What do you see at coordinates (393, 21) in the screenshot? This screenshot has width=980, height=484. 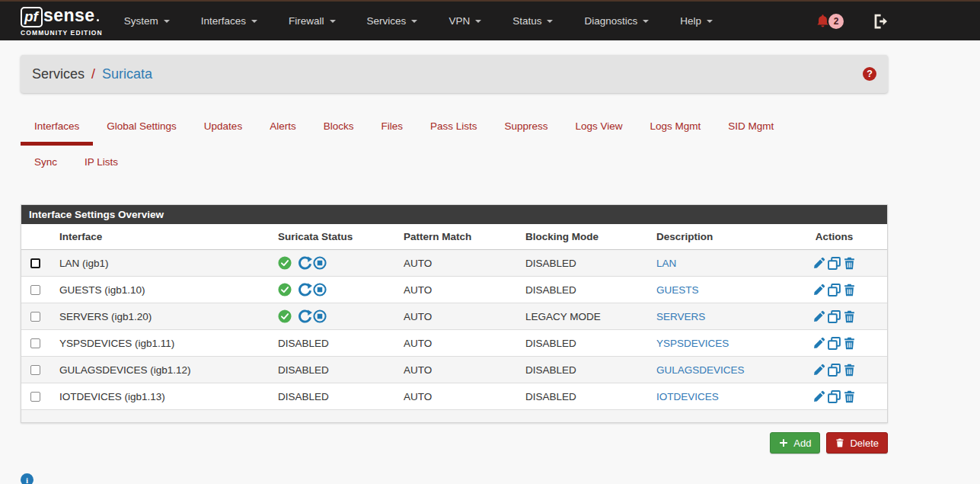 I see `menu-services: Services` at bounding box center [393, 21].